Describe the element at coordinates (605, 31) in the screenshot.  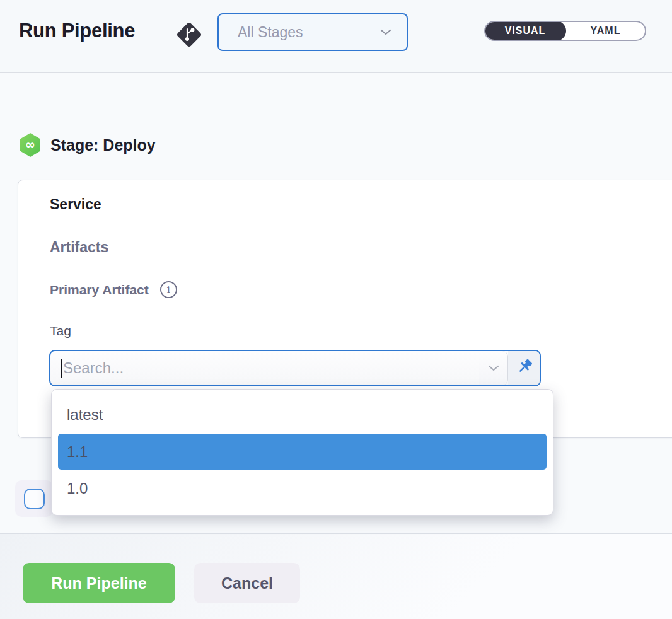
I see `toggle-yaml: YAML` at that location.